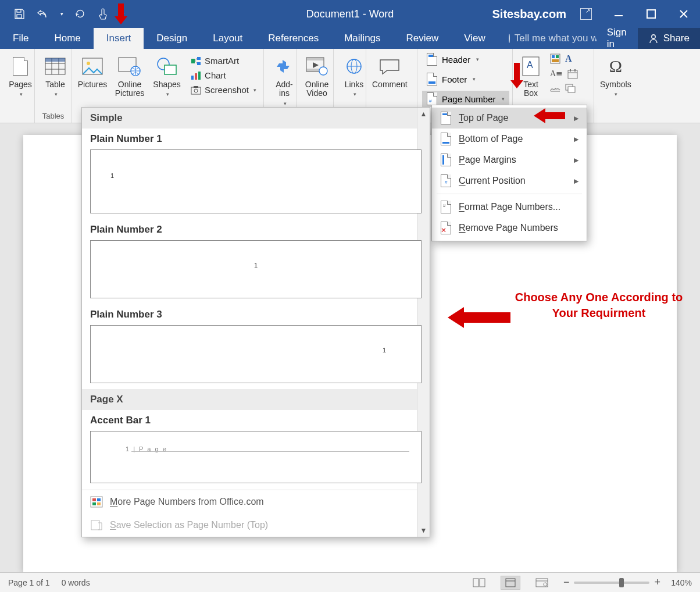 This screenshot has height=592, width=700. What do you see at coordinates (509, 160) in the screenshot?
I see `menu-page-margins: Page Margins ▶` at bounding box center [509, 160].